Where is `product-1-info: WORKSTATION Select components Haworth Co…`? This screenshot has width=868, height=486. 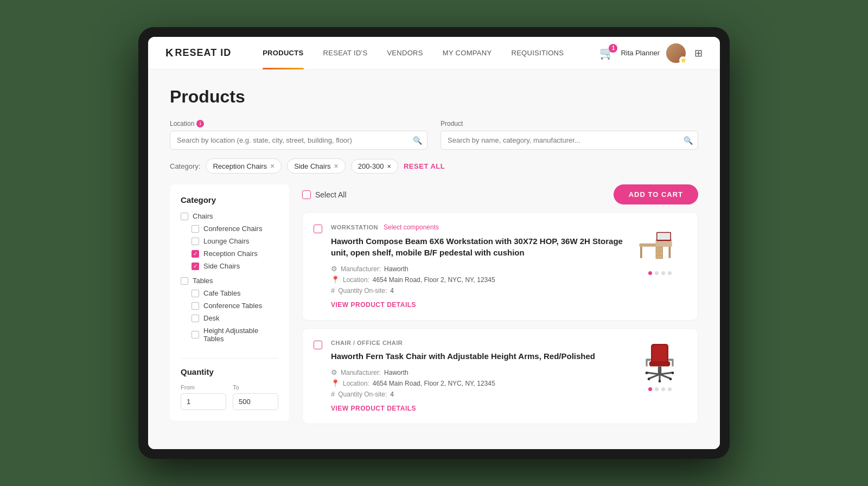
product-1-info: WORKSTATION Select components Haworth Co… is located at coordinates (477, 266).